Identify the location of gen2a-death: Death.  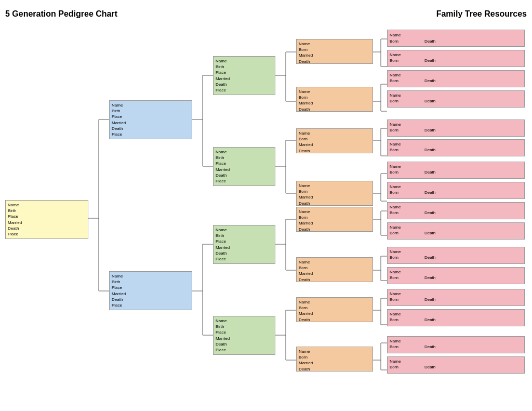
(151, 129).